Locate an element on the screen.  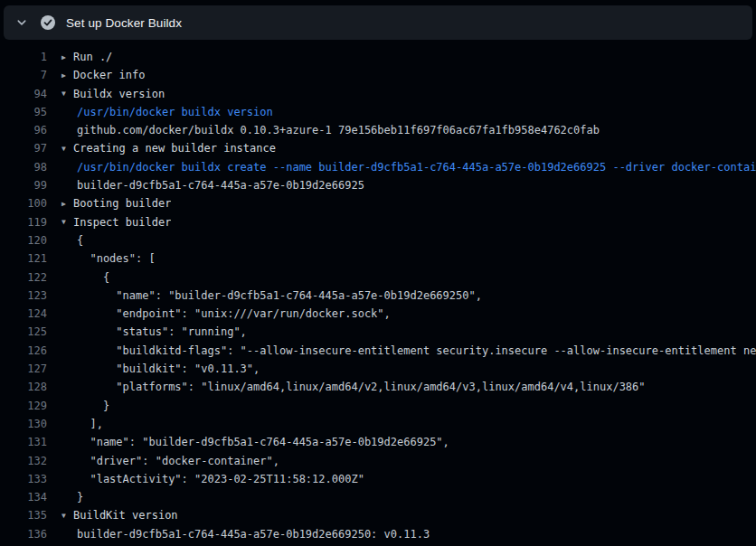
log-group-toggle: ▶Booting builder is located at coordinates (109, 203).